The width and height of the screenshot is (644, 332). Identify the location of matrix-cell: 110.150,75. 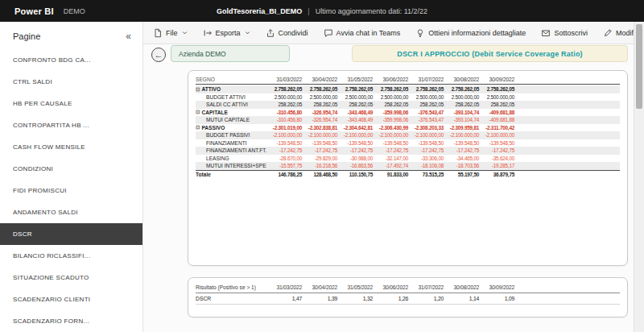
(355, 174).